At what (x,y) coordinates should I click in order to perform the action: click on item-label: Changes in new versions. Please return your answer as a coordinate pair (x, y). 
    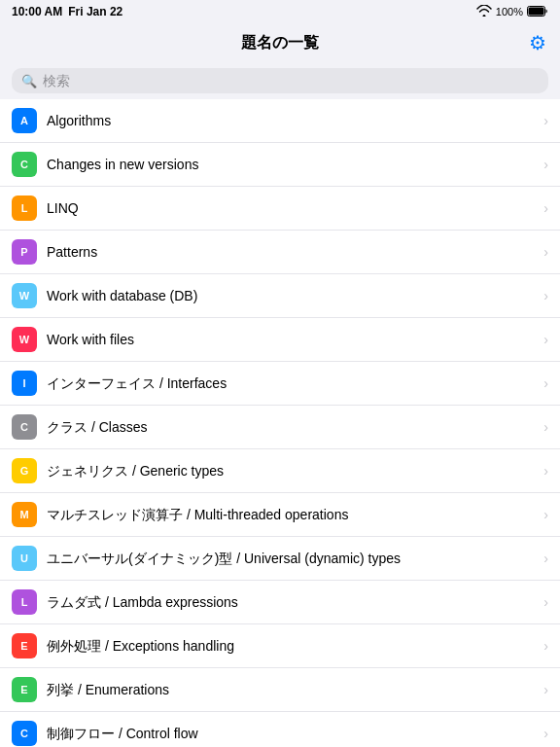
    Looking at the image, I should click on (292, 164).